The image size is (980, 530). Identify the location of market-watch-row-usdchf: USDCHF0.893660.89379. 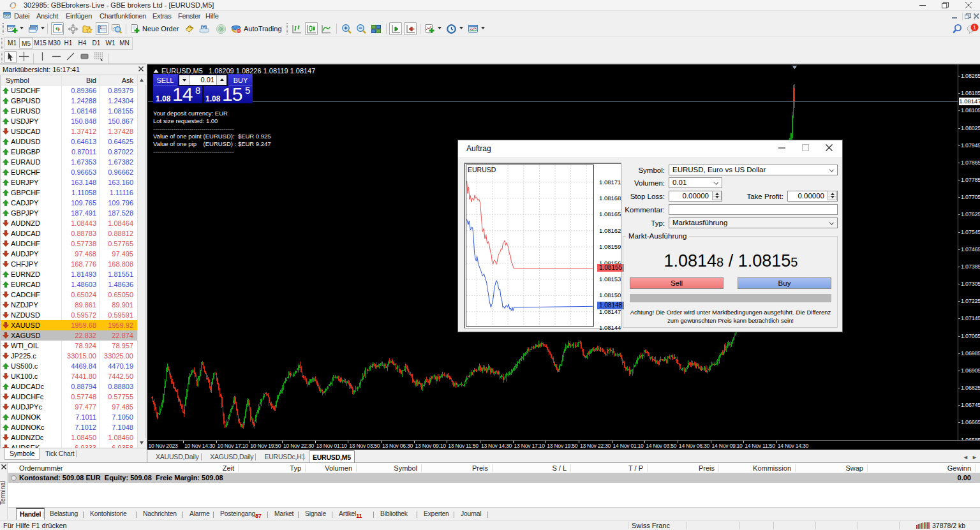
(70, 91).